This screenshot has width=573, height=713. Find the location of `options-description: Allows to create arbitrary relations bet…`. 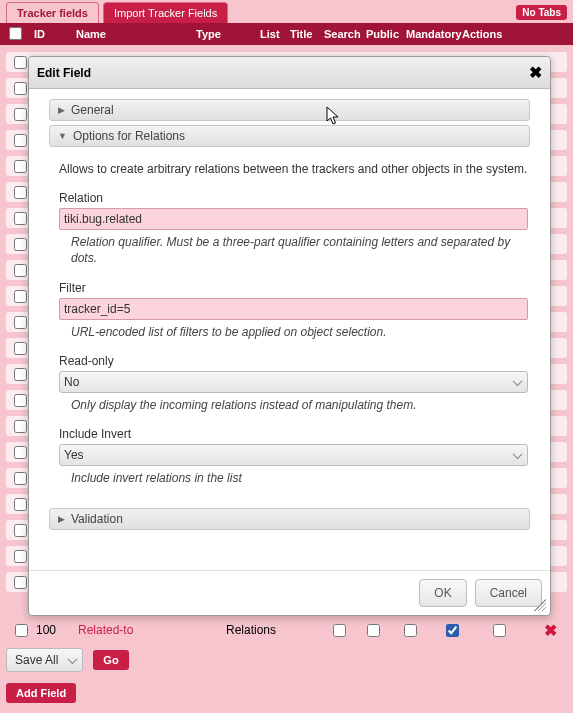

options-description: Allows to create arbitrary relations bet… is located at coordinates (294, 169).